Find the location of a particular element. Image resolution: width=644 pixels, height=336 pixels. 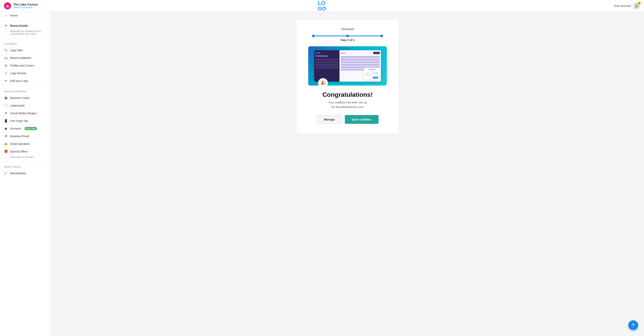

sidebar-item-business-cards: ▦ Business Cards is located at coordinates (26, 98).